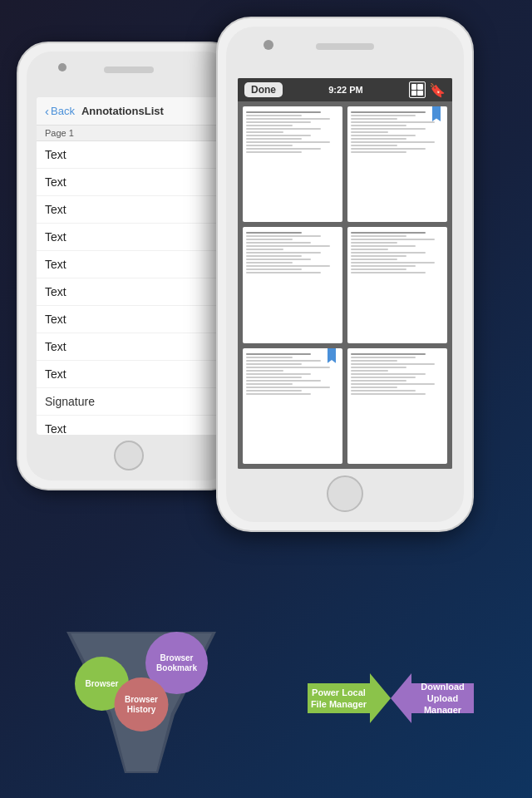 The image size is (532, 798). Describe the element at coordinates (349, 698) in the screenshot. I see `arrow-right-box: Power LocalFile Manager` at that location.